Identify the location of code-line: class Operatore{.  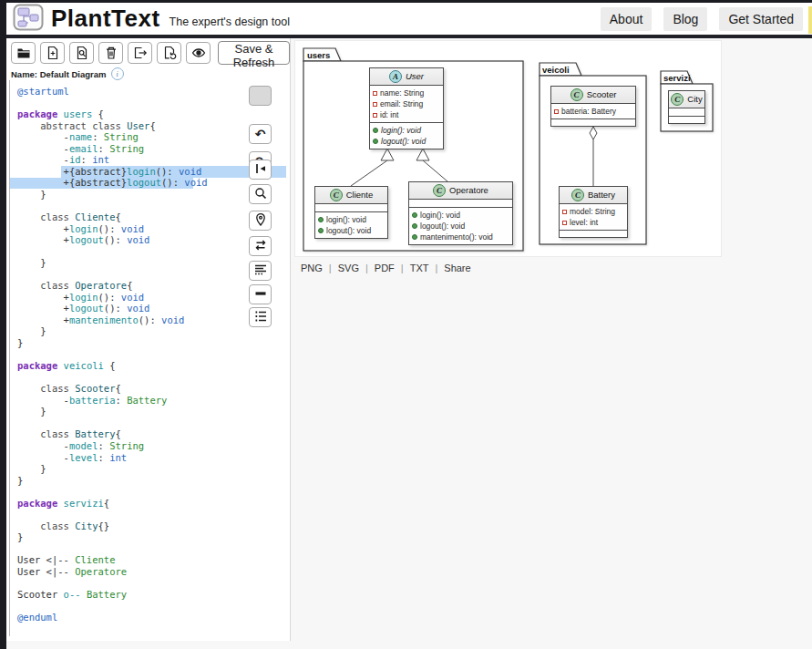
(151, 286).